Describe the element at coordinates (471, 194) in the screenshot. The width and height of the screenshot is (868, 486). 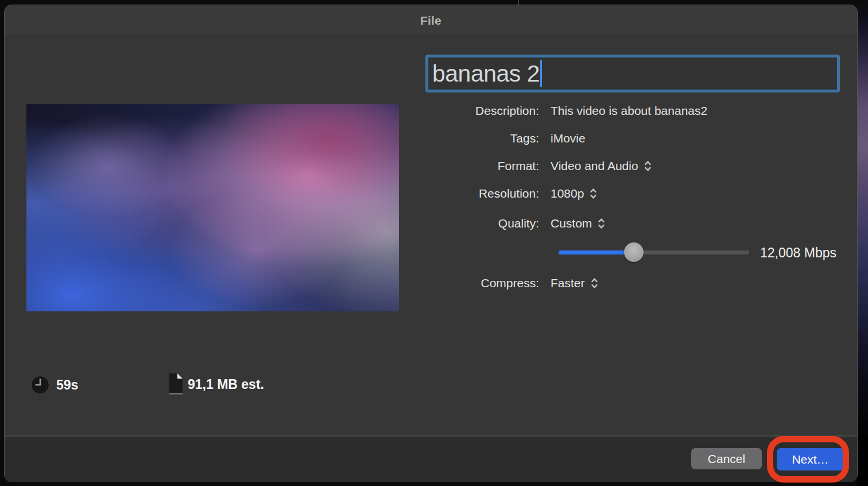
I see `resolution-label: Resolution:` at that location.